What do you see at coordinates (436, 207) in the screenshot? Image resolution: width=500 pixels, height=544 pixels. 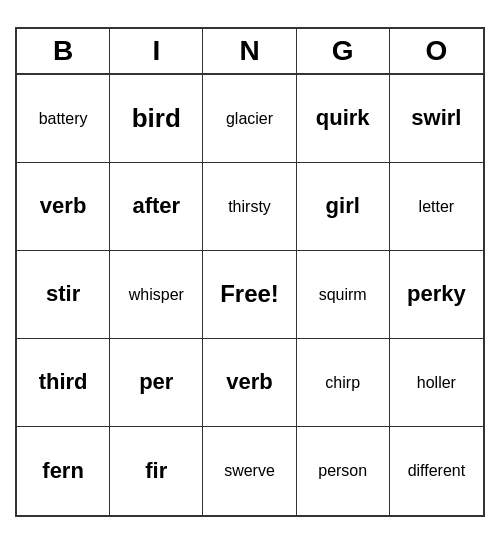 I see `cell-9: letter` at bounding box center [436, 207].